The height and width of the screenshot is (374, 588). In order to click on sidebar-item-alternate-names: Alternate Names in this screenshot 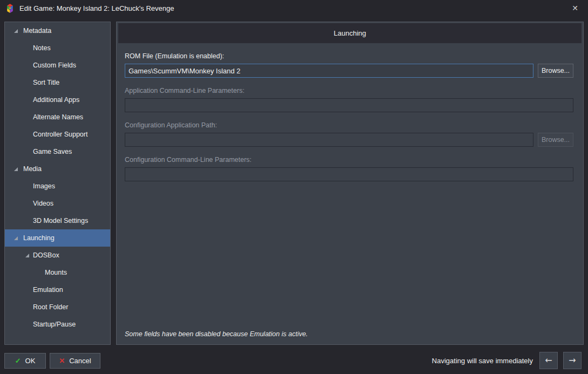, I will do `click(57, 117)`.